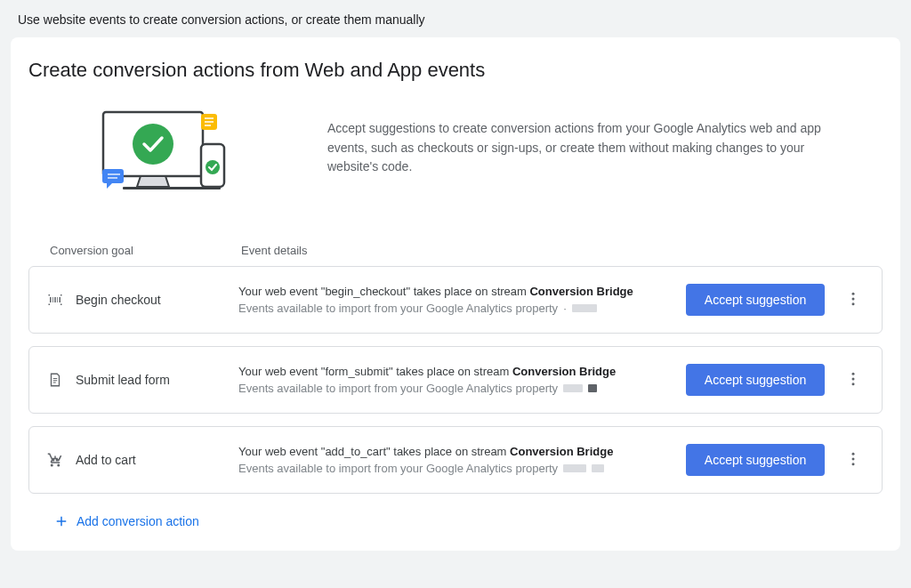  I want to click on page-subheader: Use website events to create conversion …, so click(456, 19).